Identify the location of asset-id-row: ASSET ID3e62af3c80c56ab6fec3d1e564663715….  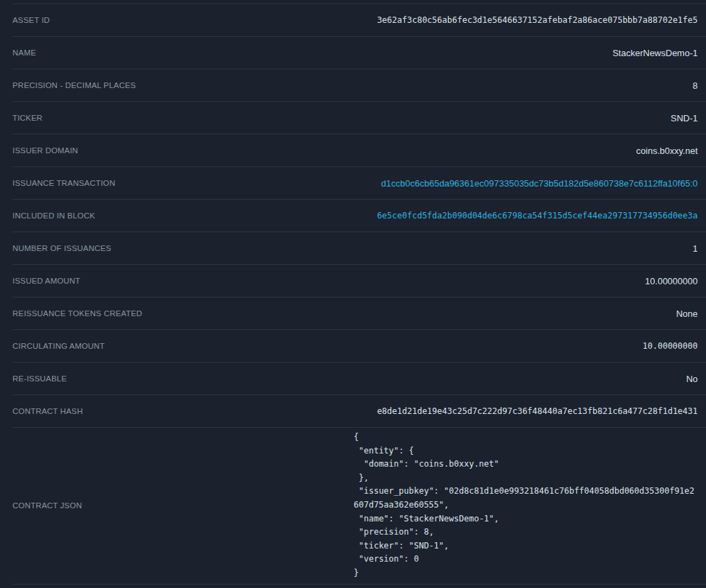
(359, 21).